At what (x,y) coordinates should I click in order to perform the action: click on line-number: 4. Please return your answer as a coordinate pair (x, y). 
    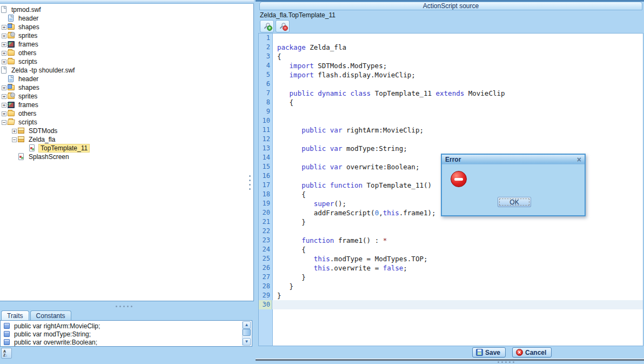
    Looking at the image, I should click on (266, 66).